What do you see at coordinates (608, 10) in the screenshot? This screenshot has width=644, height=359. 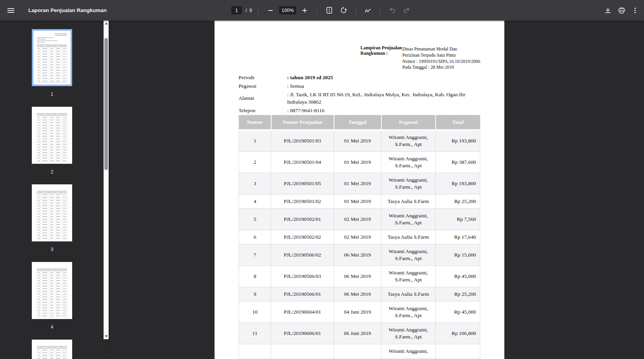 I see `download-button` at bounding box center [608, 10].